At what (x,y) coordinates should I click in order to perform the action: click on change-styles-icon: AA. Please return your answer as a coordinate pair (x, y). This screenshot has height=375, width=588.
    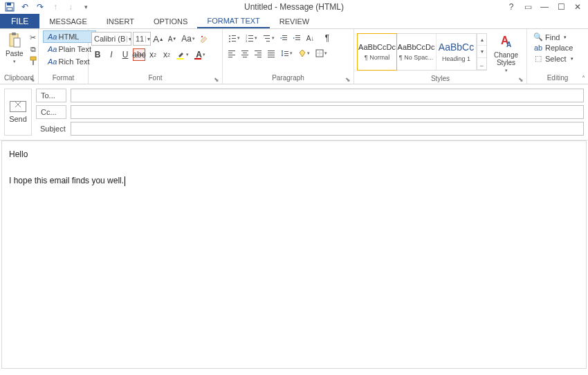
    Looking at the image, I should click on (506, 42).